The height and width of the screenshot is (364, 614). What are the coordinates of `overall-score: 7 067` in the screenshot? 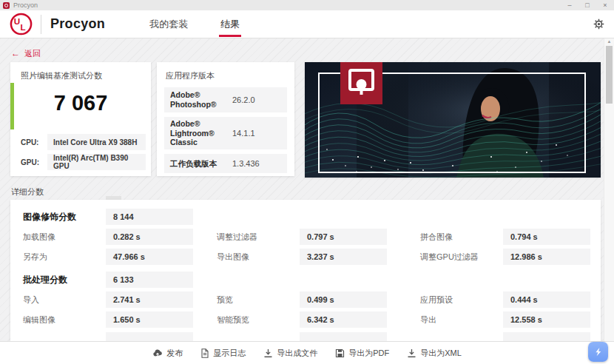 It's located at (81, 104).